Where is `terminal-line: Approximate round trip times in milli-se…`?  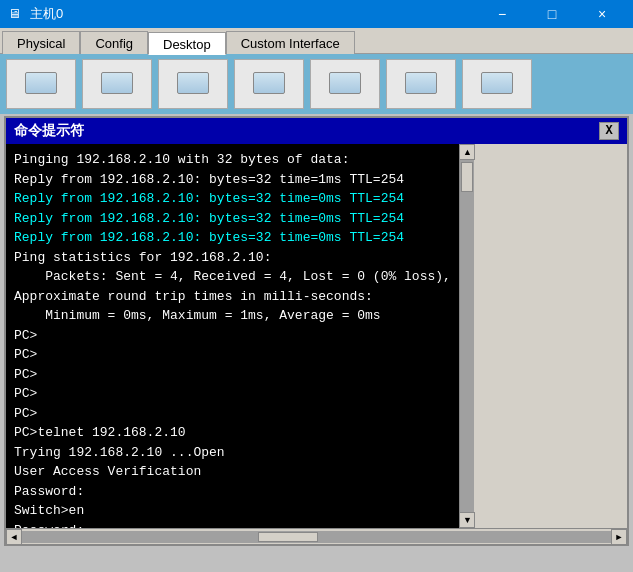 terminal-line: Approximate round trip times in milli-se… is located at coordinates (232, 297).